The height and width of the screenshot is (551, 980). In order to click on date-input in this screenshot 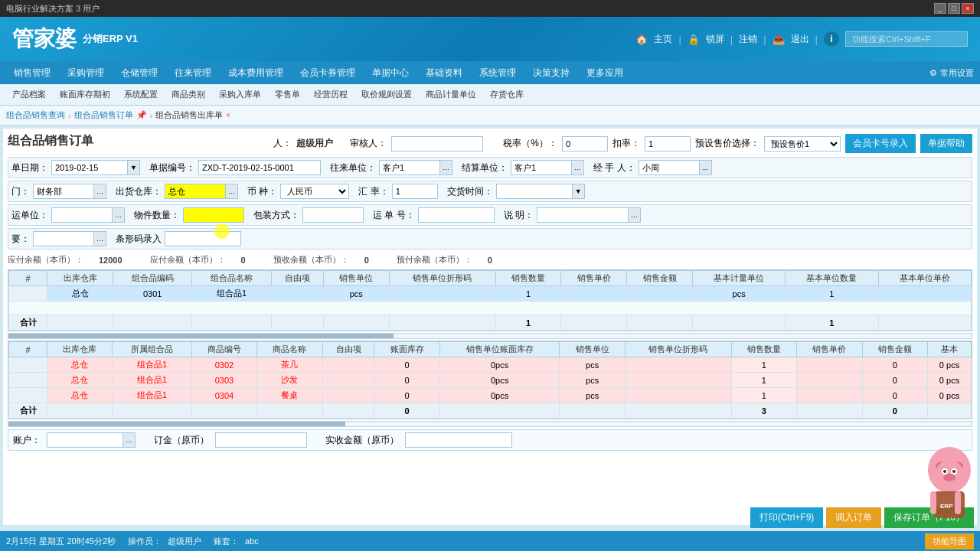, I will do `click(90, 168)`.